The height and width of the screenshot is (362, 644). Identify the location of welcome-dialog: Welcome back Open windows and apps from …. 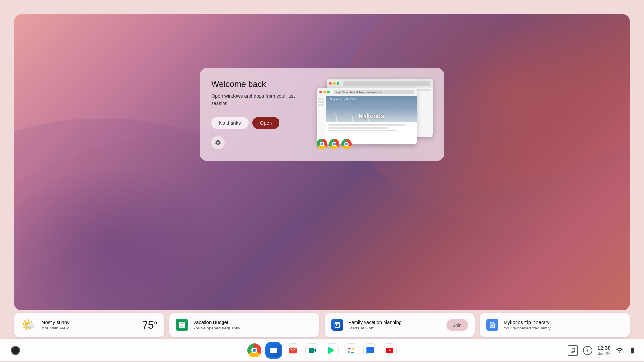
(322, 114).